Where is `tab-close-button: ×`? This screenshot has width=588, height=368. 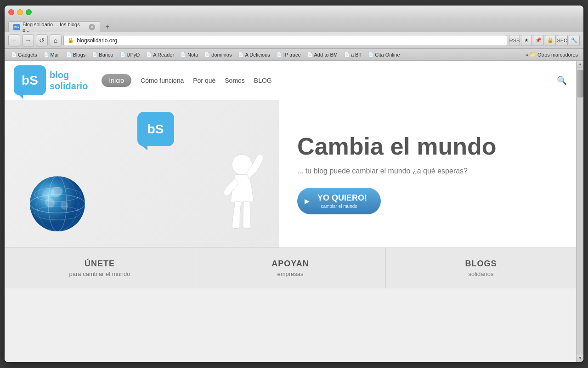 tab-close-button: × is located at coordinates (92, 27).